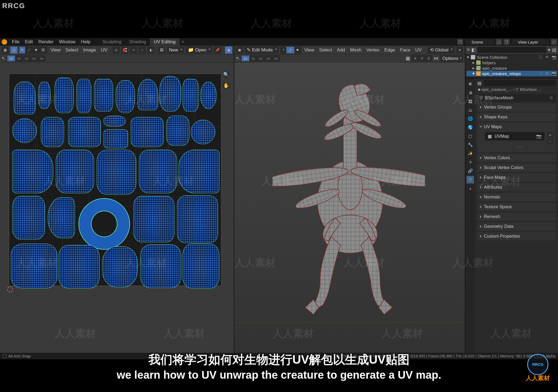 This screenshot has width=558, height=392. Describe the element at coordinates (199, 50) in the screenshot. I see `uv-open-button: 📁 Open` at that location.